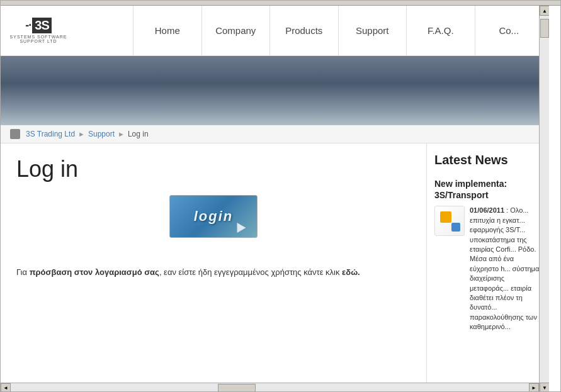  Describe the element at coordinates (450, 221) in the screenshot. I see `news-image` at that location.